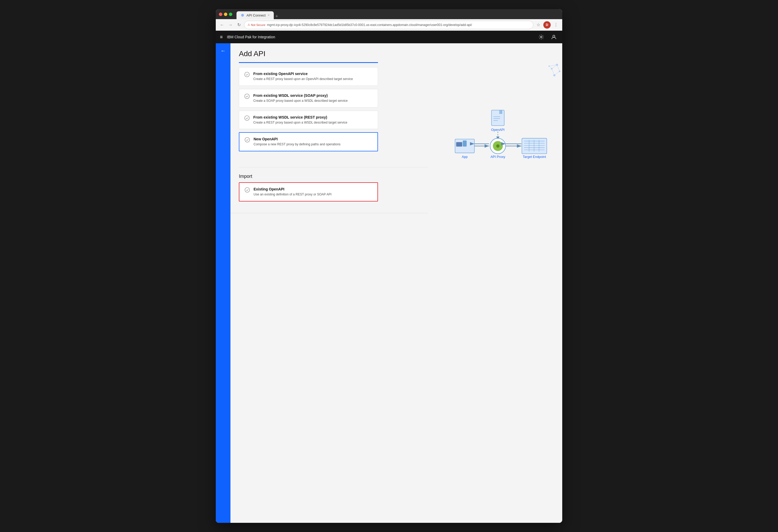 The image size is (778, 532). What do you see at coordinates (547, 25) in the screenshot?
I see `profile-avatar: D` at bounding box center [547, 25].